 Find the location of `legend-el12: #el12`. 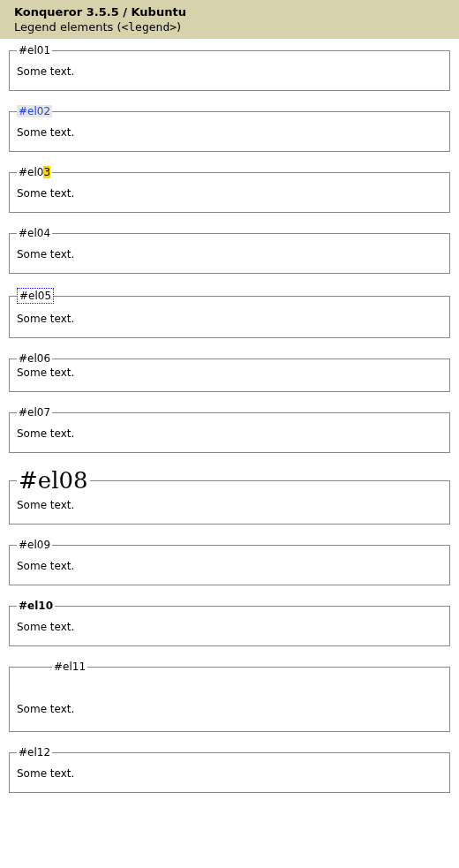

legend-el12: #el12 is located at coordinates (34, 752).